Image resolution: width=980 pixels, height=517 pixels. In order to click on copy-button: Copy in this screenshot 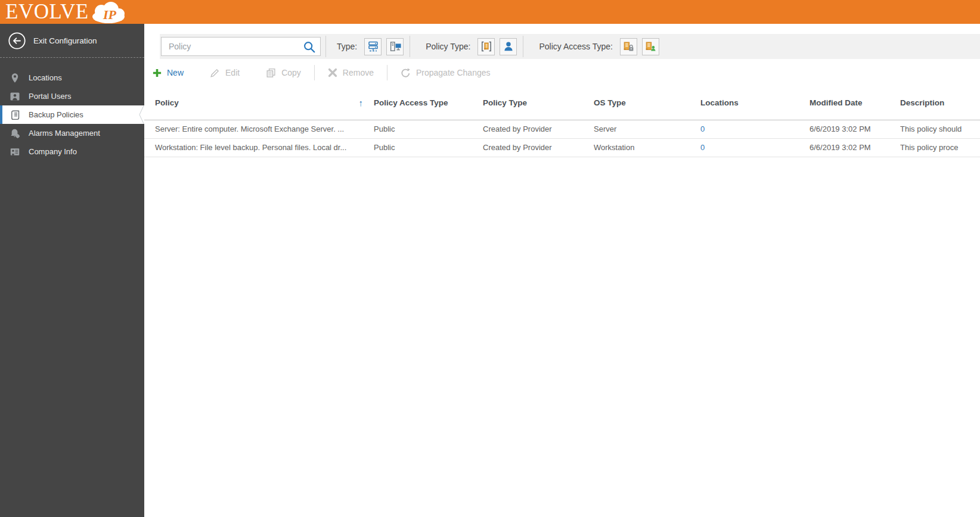, I will do `click(284, 73)`.